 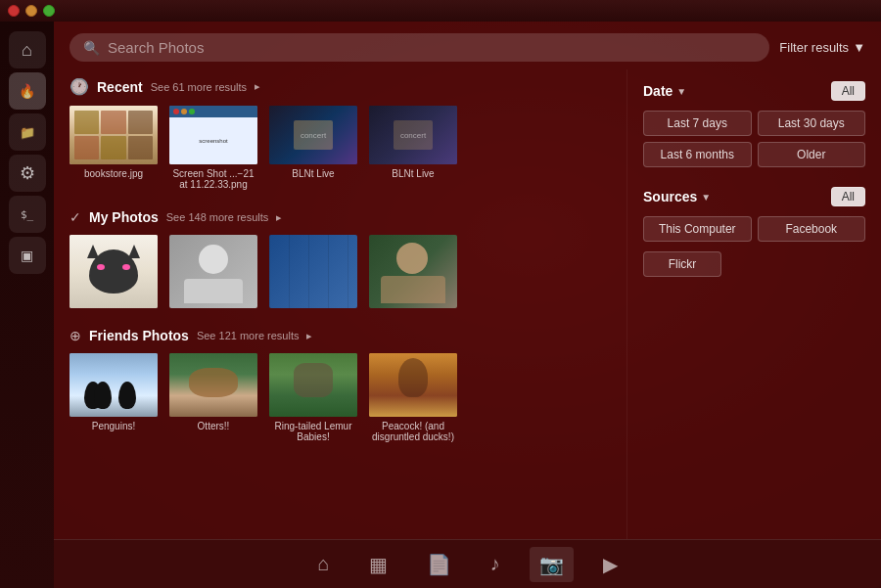 What do you see at coordinates (313, 397) in the screenshot?
I see `thumb-lemur: Ring-tailed Lemur Babies!` at bounding box center [313, 397].